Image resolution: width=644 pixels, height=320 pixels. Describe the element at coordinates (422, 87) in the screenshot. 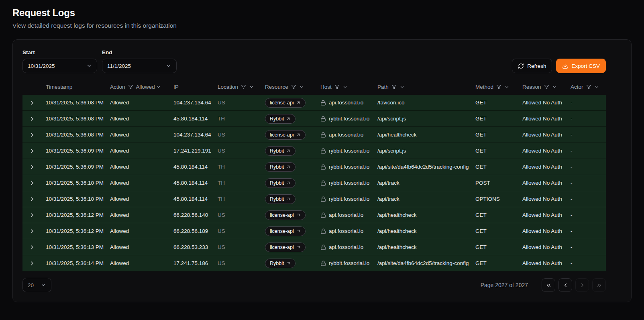

I see `column-header-path: Path` at that location.